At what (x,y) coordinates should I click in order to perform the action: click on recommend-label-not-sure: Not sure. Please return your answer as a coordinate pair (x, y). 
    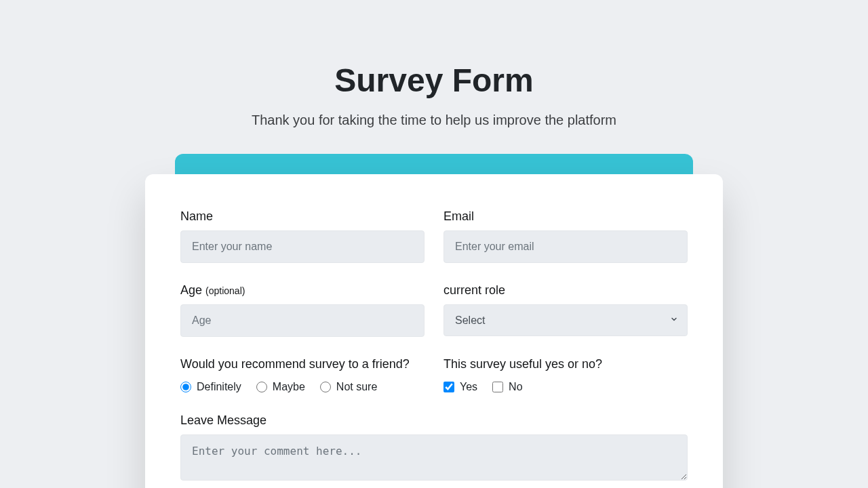
    Looking at the image, I should click on (357, 387).